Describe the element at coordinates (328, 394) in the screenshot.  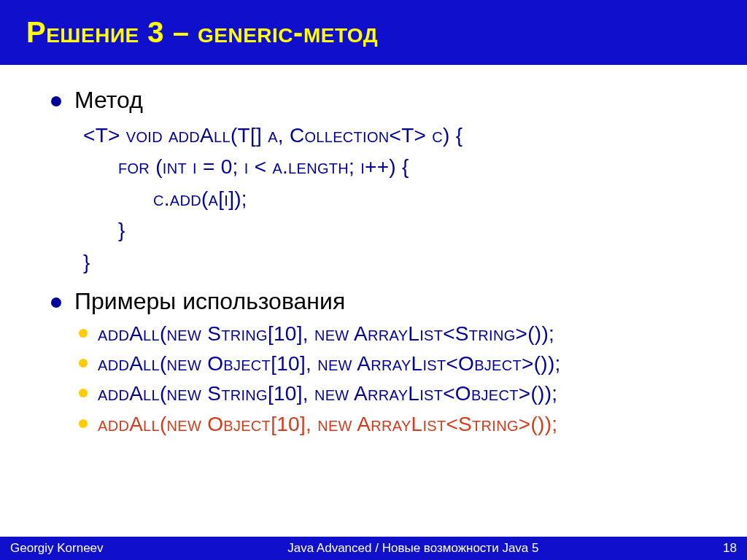
I see `example-text: addAll(new String[10], new ArrayList<Obj…` at that location.